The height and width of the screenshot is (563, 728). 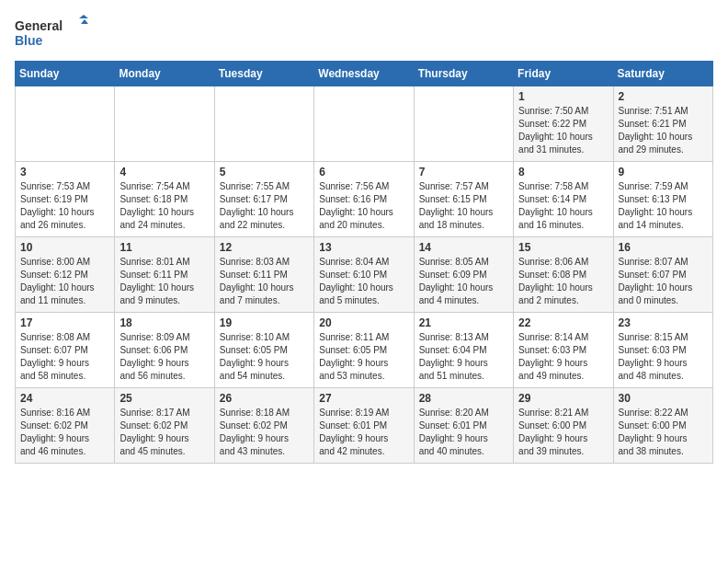 I want to click on day-number: 8, so click(x=563, y=172).